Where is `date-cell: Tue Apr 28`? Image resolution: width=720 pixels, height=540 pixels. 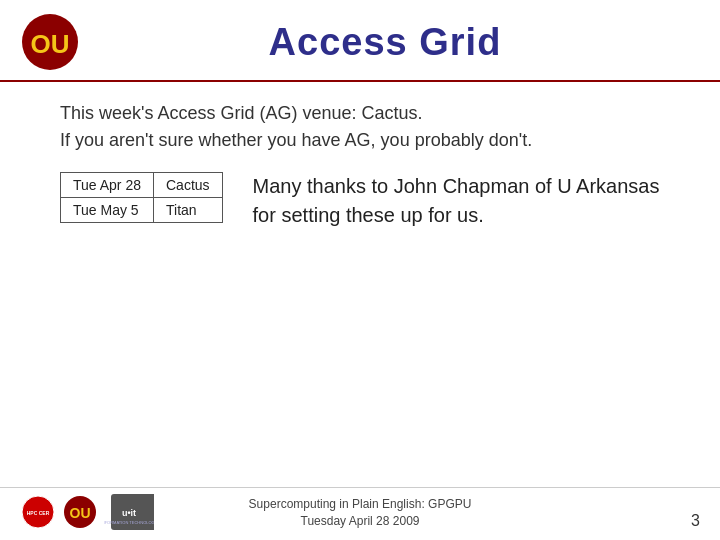
date-cell: Tue Apr 28 is located at coordinates (108, 186).